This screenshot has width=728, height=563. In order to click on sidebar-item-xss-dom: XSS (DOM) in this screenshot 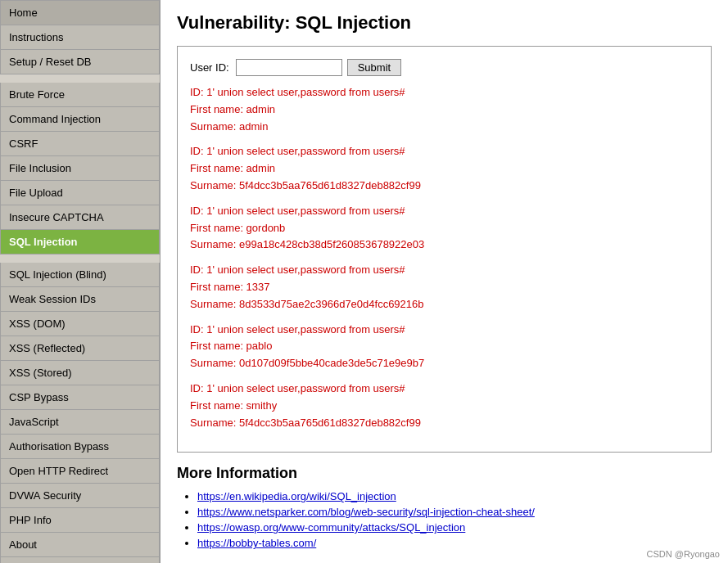, I will do `click(80, 324)`.